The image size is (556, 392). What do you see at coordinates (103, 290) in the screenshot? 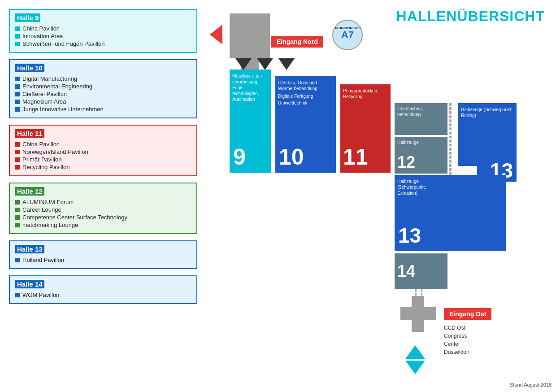
I see `halle-14-box: Halle 14 WGM Pavillon` at bounding box center [103, 290].